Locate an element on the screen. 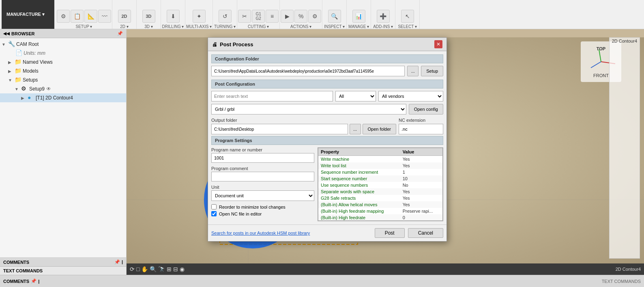 The height and width of the screenshot is (287, 644). comments-expand: 📌 is located at coordinates (34, 281).